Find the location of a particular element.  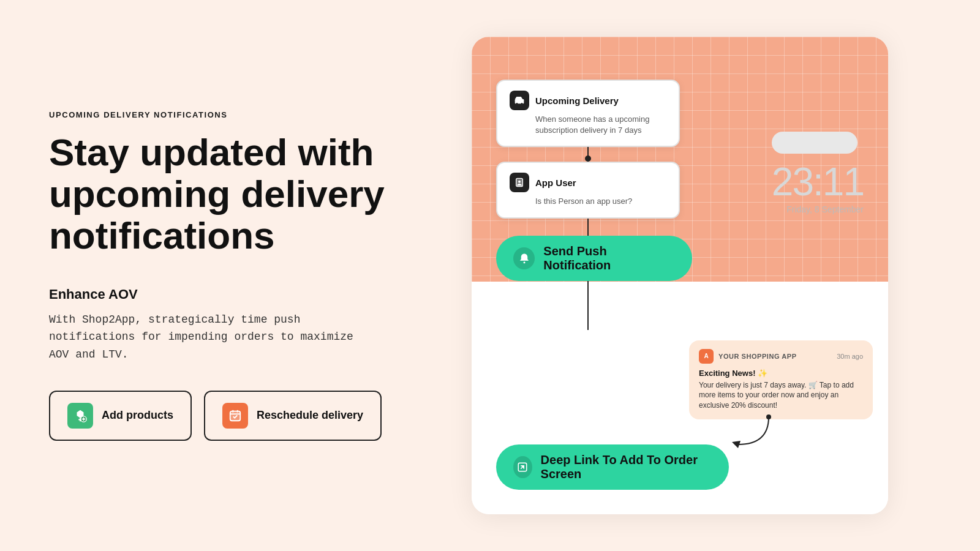

arrow-connector is located at coordinates (756, 433).